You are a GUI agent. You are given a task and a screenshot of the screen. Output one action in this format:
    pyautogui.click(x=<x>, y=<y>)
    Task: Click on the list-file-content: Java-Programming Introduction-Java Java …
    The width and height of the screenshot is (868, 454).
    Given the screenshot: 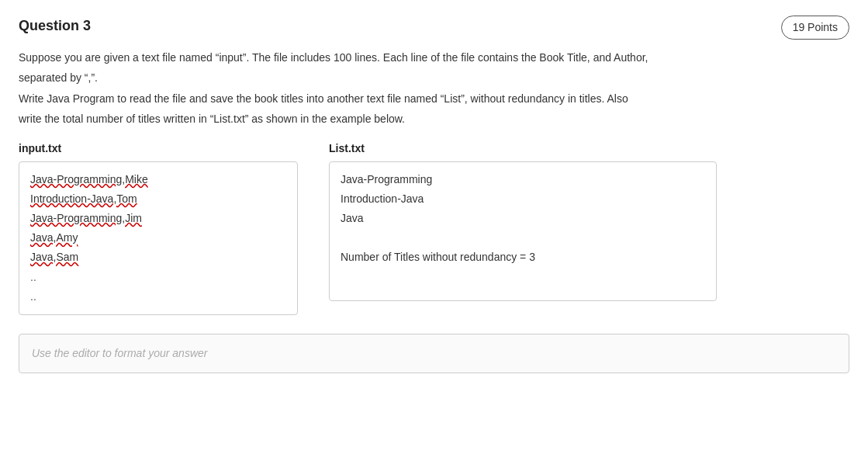 What is the action you would take?
    pyautogui.click(x=523, y=231)
    